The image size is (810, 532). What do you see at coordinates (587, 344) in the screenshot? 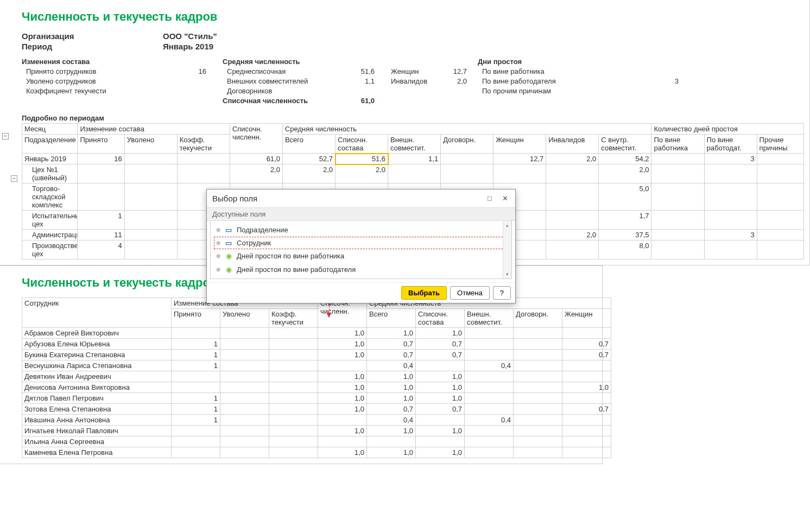
I see `cell-w: 0,7` at bounding box center [587, 344].